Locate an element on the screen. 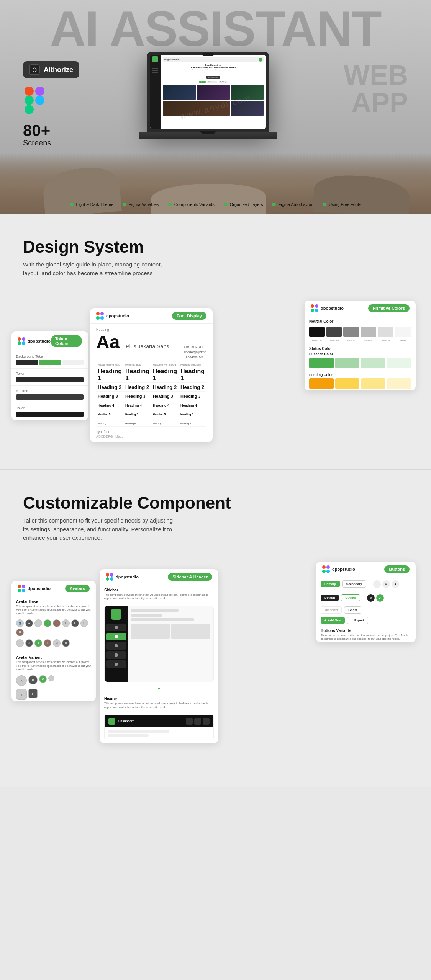 The width and height of the screenshot is (431, 980). screens-count: 80+ is located at coordinates (51, 131).